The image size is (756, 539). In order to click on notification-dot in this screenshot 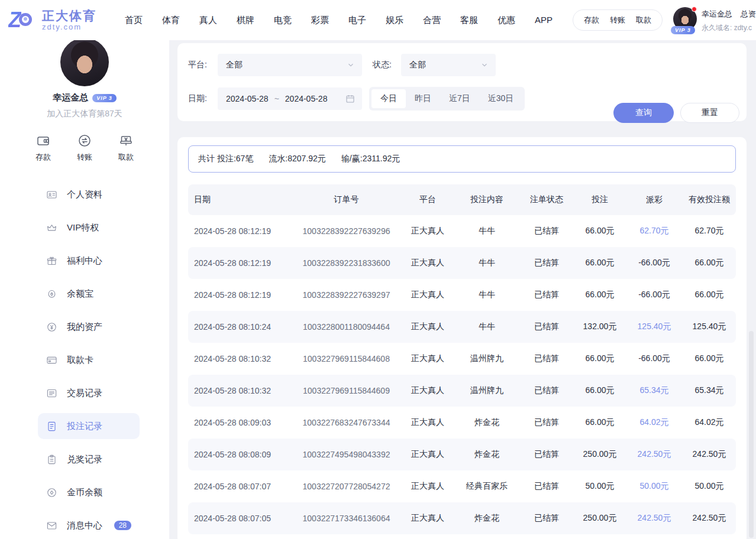, I will do `click(694, 9)`.